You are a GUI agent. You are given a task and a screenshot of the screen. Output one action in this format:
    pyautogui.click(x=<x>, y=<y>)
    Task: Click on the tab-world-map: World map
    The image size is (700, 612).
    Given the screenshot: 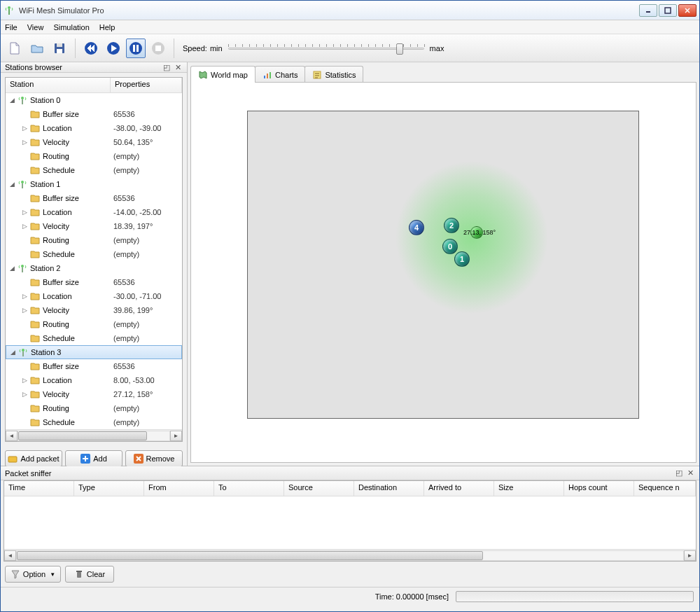 What is the action you would take?
    pyautogui.click(x=223, y=74)
    